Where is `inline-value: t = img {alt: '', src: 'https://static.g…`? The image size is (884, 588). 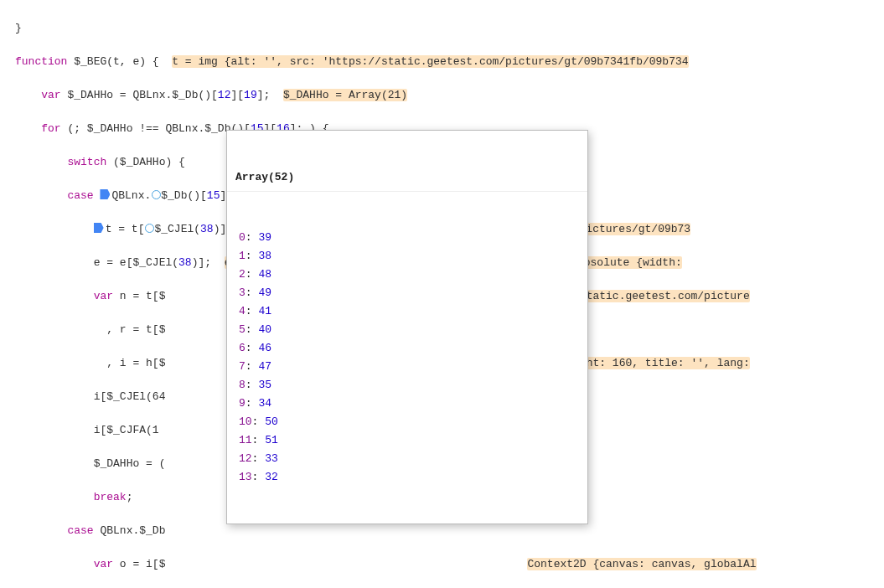
inline-value: t = img {alt: '', src: 'https://static.g… is located at coordinates (430, 62).